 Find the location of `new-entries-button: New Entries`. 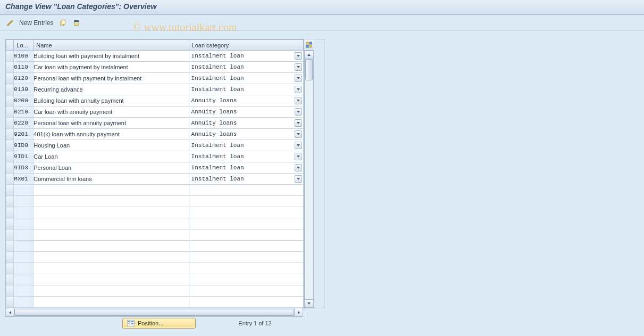

new-entries-button: New Entries is located at coordinates (36, 23).